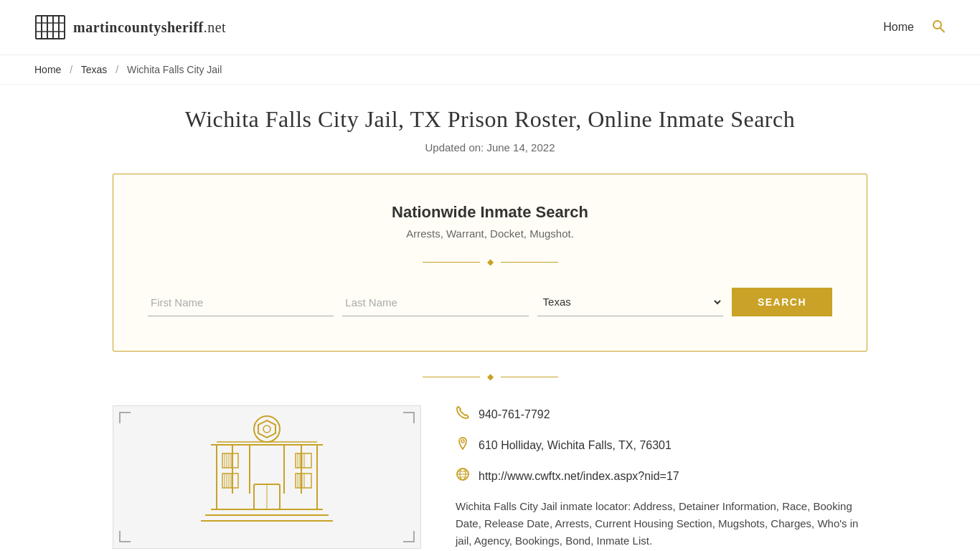 This screenshot has height=551, width=980. Describe the element at coordinates (117, 70) in the screenshot. I see `breadcrumb-sep-2: /` at that location.